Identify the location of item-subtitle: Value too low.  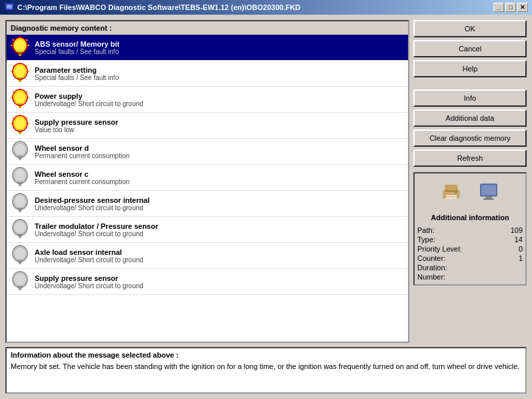
(76, 129).